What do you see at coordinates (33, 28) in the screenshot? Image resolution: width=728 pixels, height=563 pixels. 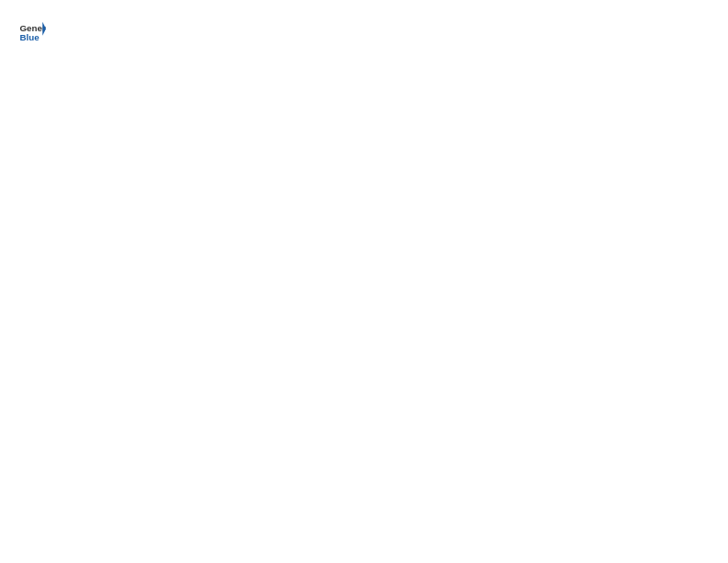 I see `svg-text: General` at bounding box center [33, 28].